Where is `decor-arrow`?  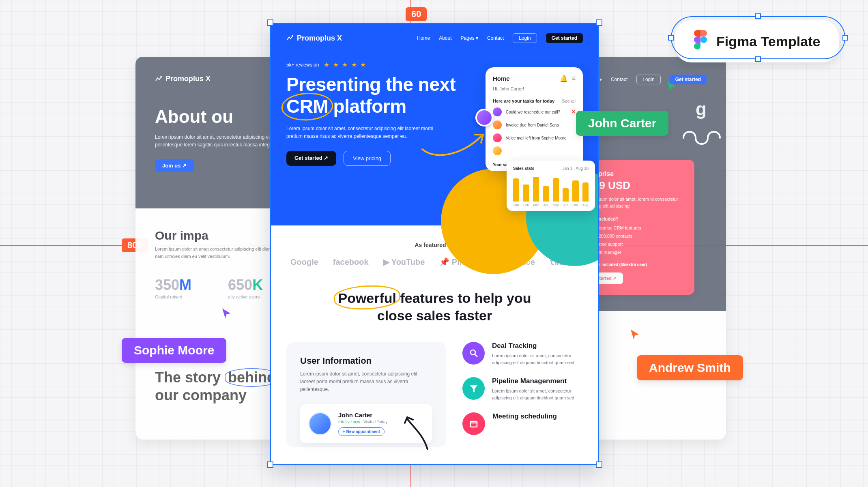
decor-arrow is located at coordinates (419, 433).